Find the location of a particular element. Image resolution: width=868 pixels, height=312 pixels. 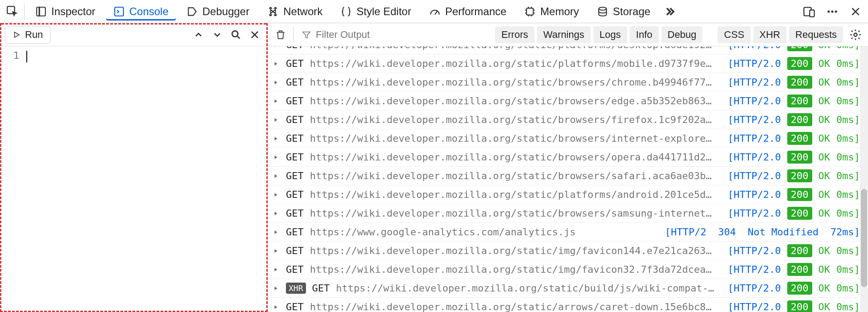

close-editor-button is located at coordinates (255, 35).